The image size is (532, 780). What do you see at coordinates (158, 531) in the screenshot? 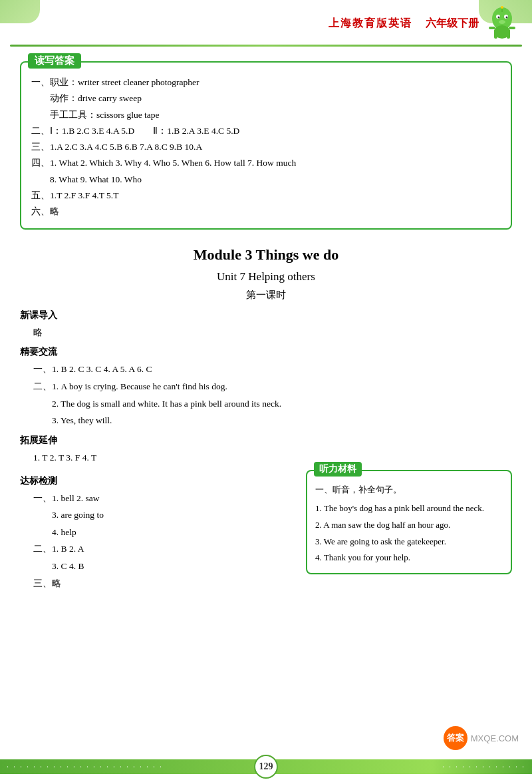
I see `left-column: 达标检测 一、1. bell 2. saw 3. are going to 4.…` at bounding box center [158, 531].